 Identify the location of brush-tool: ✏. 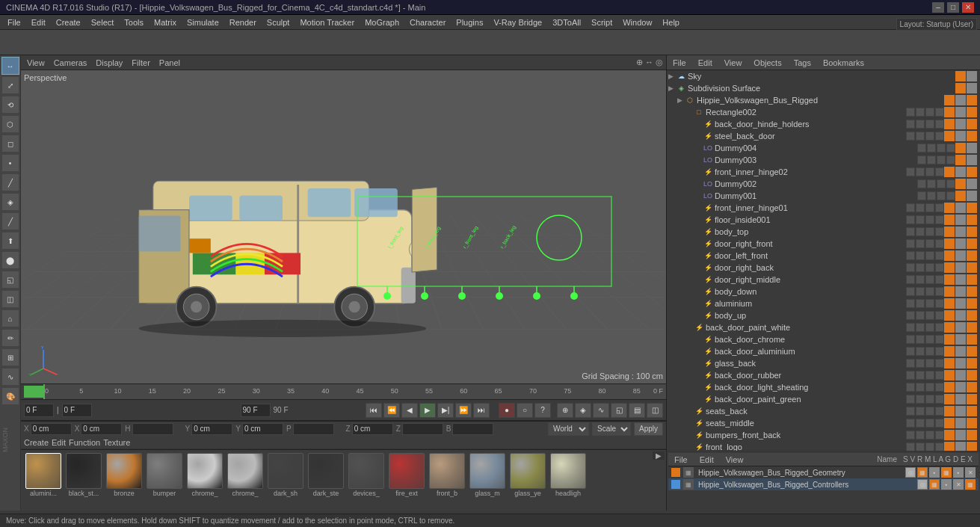
(10, 338).